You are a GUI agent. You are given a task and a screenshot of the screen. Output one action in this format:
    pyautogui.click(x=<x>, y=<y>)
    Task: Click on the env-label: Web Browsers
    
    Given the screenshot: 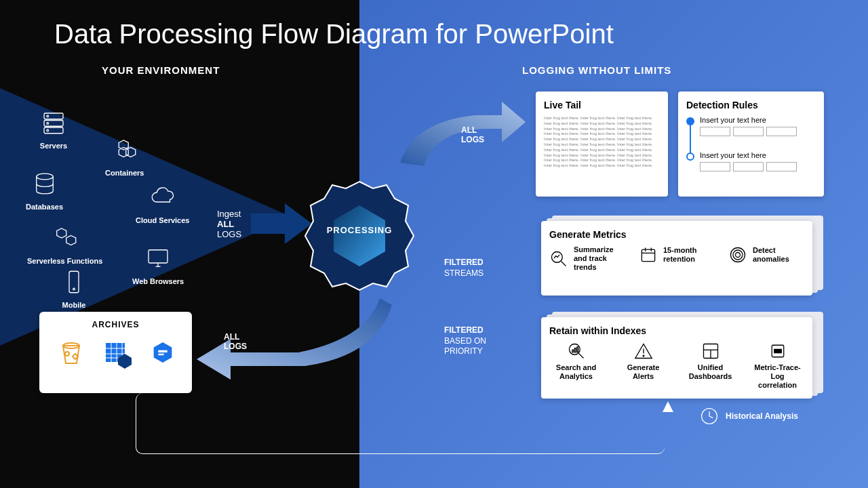 What is the action you would take?
    pyautogui.click(x=158, y=281)
    